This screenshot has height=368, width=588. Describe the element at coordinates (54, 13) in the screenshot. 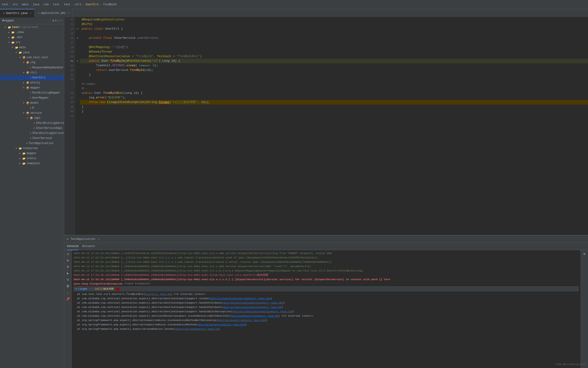

I see `tab-application-yml: ● application.yml ✕` at that location.